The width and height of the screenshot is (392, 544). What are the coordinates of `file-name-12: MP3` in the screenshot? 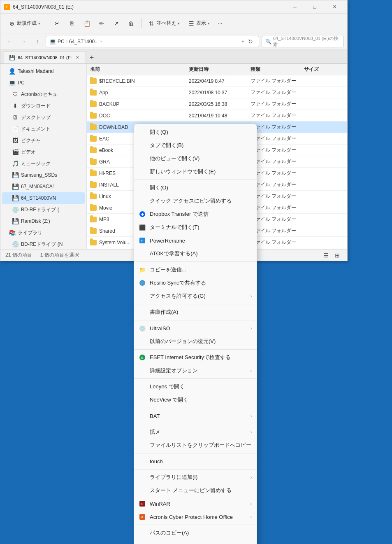 It's located at (104, 219).